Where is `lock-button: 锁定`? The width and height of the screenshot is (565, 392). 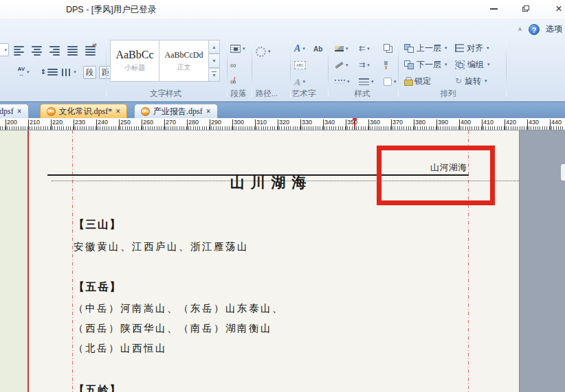 lock-button: 锁定 is located at coordinates (418, 81).